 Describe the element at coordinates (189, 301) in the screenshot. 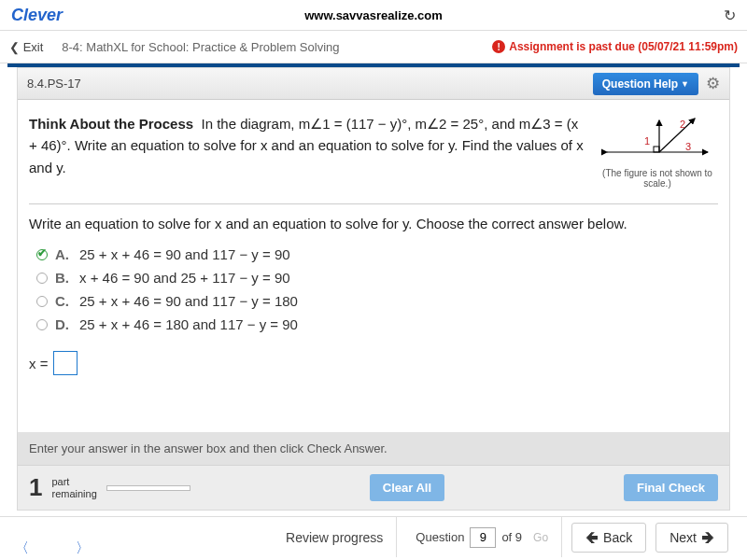

I see `choice-c-text: 25 + x + 46 = 90 and 117 − y = 180` at that location.